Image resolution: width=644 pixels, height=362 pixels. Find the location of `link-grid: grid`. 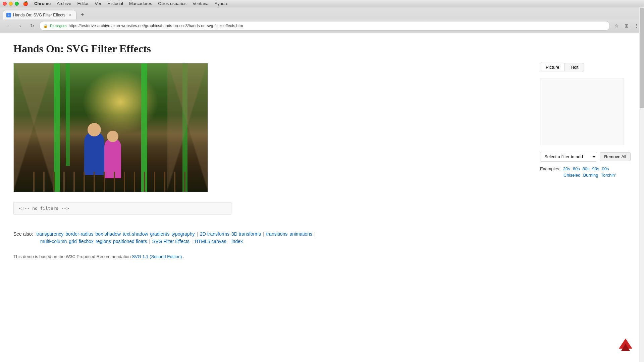

link-grid: grid is located at coordinates (72, 241).